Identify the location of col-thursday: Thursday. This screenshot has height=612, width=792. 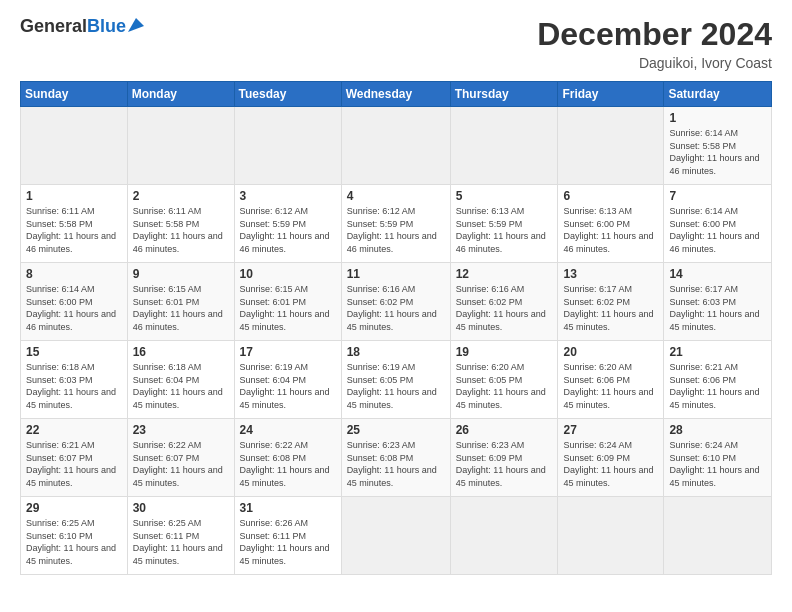
(504, 94).